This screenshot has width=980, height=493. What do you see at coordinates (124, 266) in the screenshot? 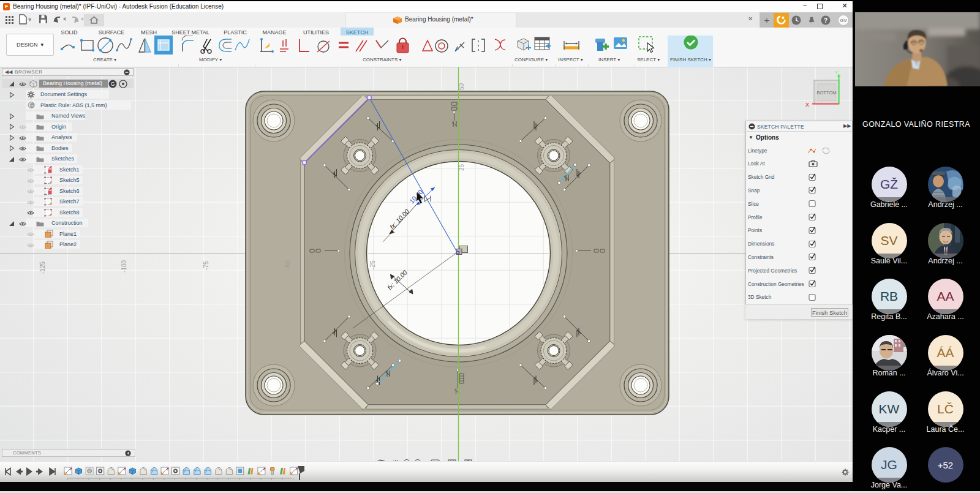
I see `svg-text: -100` at bounding box center [124, 266].